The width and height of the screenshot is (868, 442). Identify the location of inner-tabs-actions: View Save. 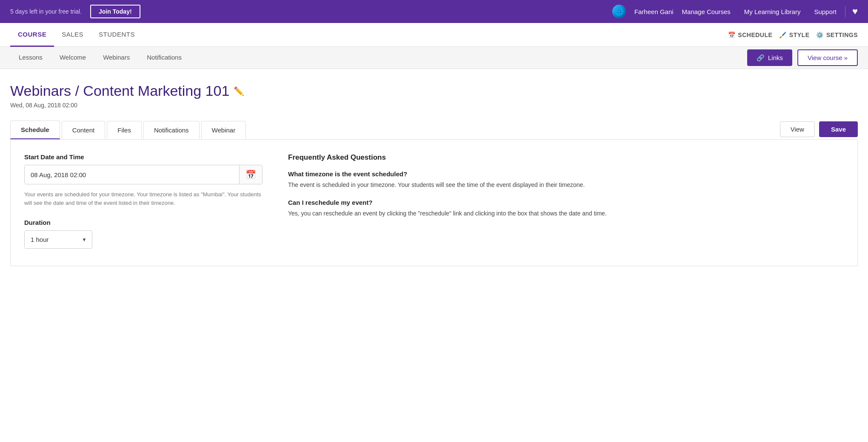
(819, 130).